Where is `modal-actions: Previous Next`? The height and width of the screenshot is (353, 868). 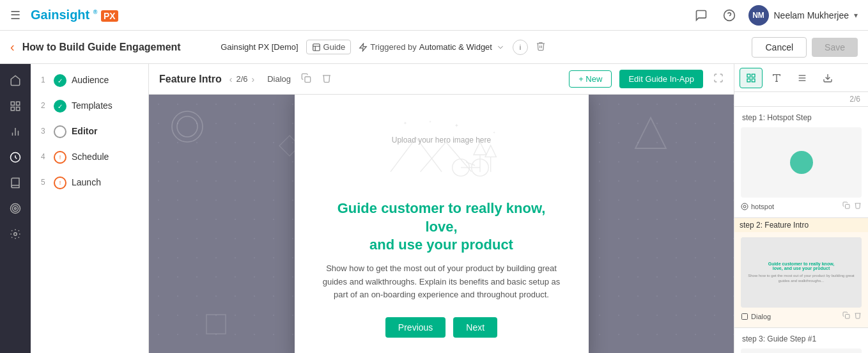
modal-actions: Previous Next is located at coordinates (441, 327).